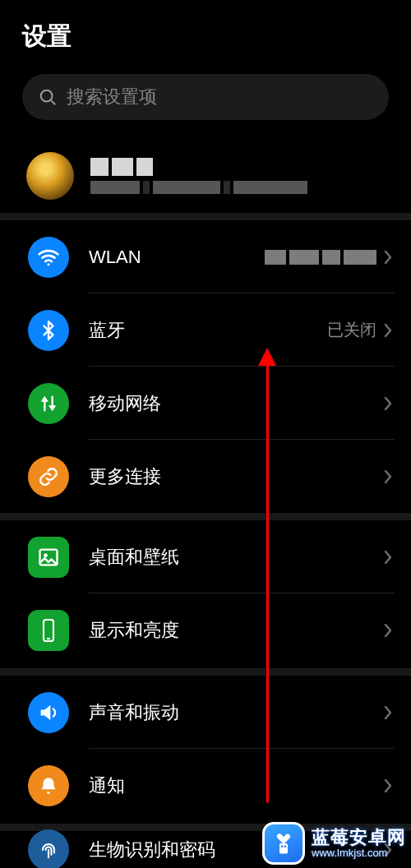  What do you see at coordinates (208, 330) in the screenshot?
I see `row-label: 蓝牙` at bounding box center [208, 330].